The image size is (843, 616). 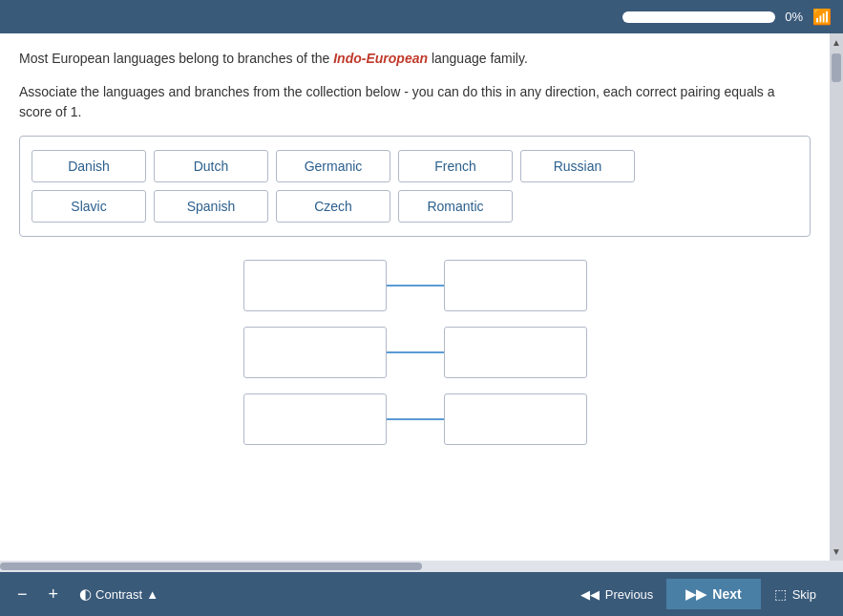 What do you see at coordinates (516, 419) in the screenshot?
I see `pair-slot-3-right` at bounding box center [516, 419].